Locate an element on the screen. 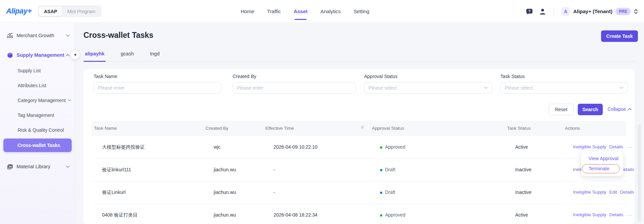 The image size is (644, 224). toggle-asap: ASAP is located at coordinates (51, 11).